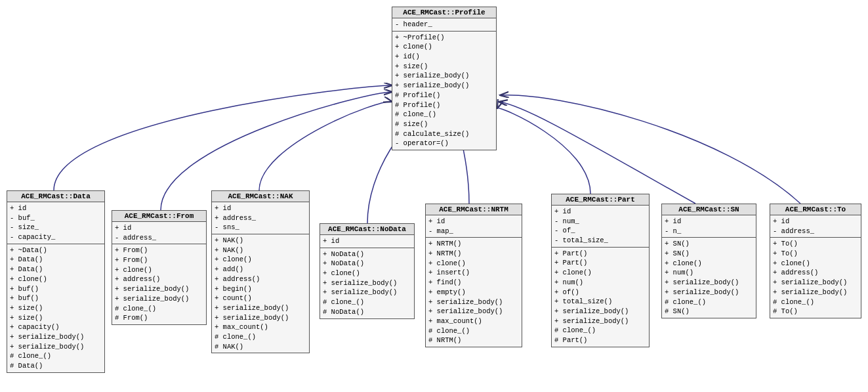  I want to click on class-nrtm-methods: + NRTM() + NRTM() + clone() + insert() +…, so click(474, 292).